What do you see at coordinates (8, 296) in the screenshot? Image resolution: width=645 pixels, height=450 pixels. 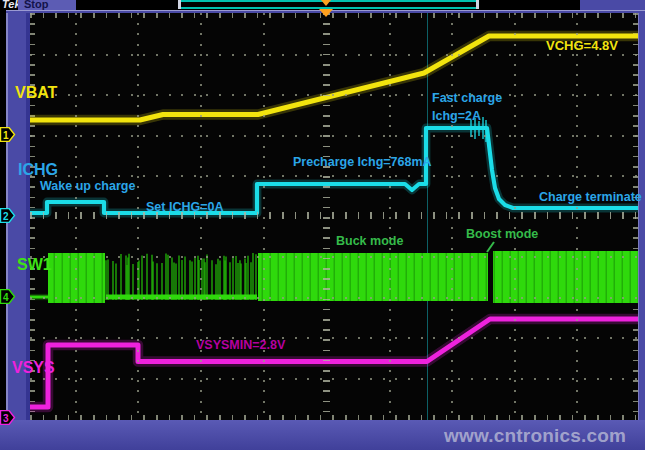 I see `channel-marker-arrow-icon: 4` at bounding box center [8, 296].